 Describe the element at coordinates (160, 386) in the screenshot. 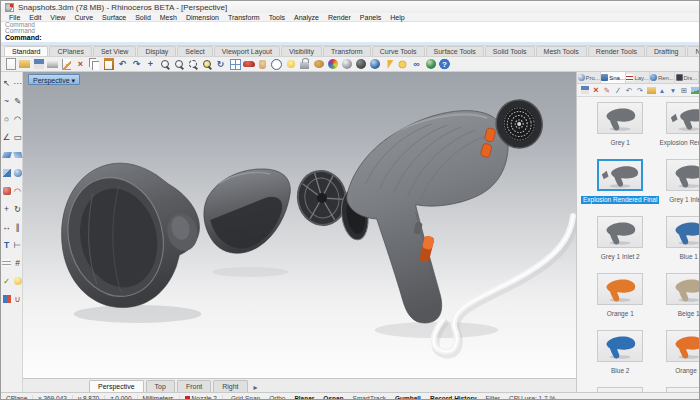

I see `viewport-tab: Top` at that location.